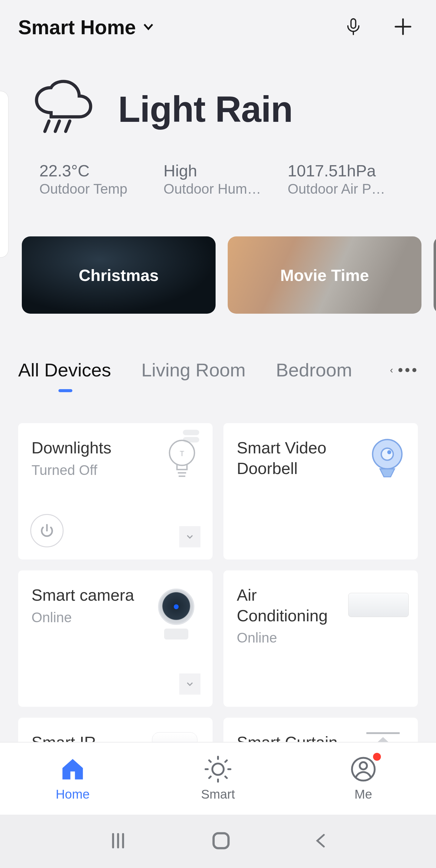 The image size is (436, 868). Describe the element at coordinates (294, 605) in the screenshot. I see `device-name: Air Conditioning` at that location.